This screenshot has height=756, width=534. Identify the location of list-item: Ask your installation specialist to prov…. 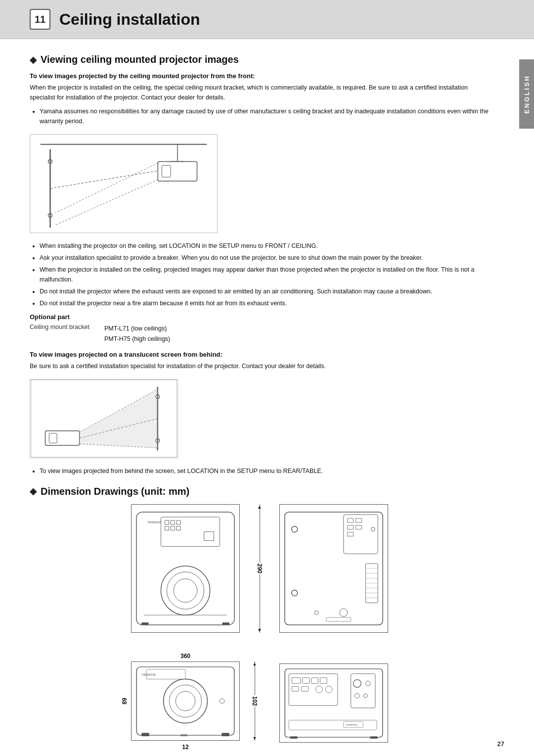
(265, 258).